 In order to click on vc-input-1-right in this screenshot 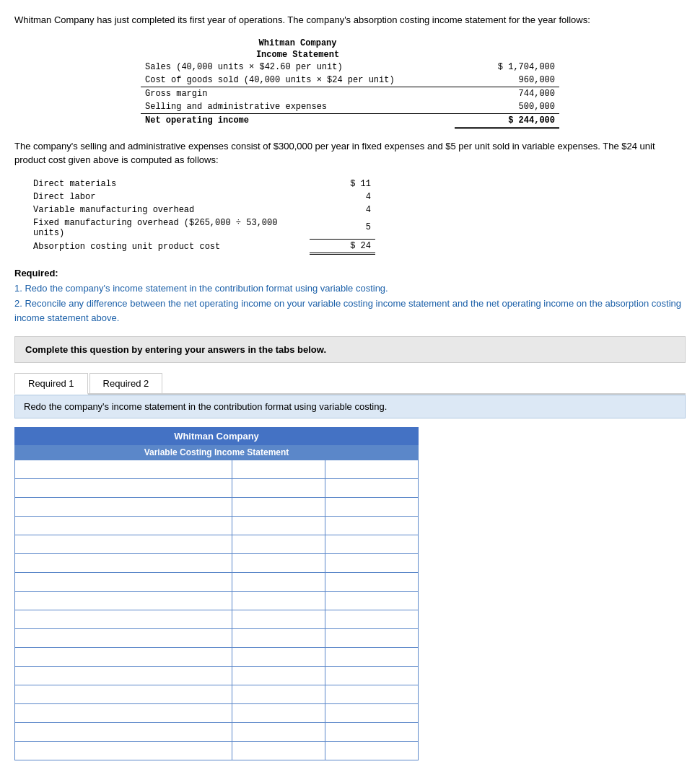, I will do `click(372, 470)`.